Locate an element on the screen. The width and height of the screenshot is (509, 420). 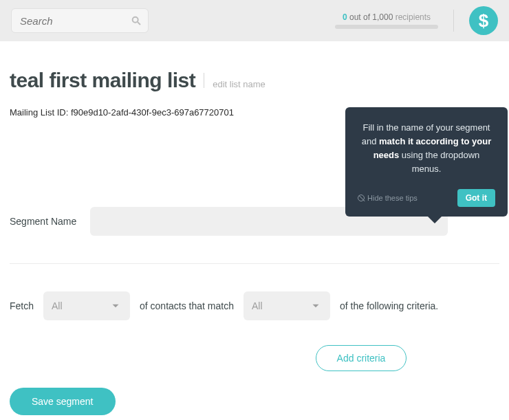
tip-body: Fill in the name of your segment and mat… is located at coordinates (426, 148).